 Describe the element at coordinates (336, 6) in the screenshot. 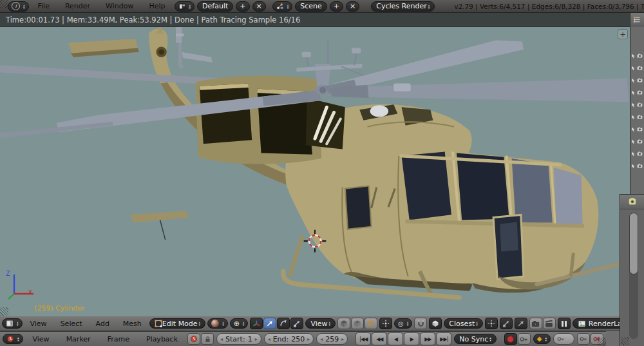

I see `add-scene-button: +` at that location.